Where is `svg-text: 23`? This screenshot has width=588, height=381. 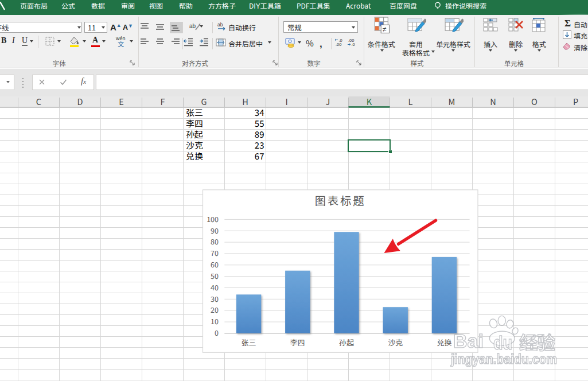 svg-text: 23 is located at coordinates (259, 145).